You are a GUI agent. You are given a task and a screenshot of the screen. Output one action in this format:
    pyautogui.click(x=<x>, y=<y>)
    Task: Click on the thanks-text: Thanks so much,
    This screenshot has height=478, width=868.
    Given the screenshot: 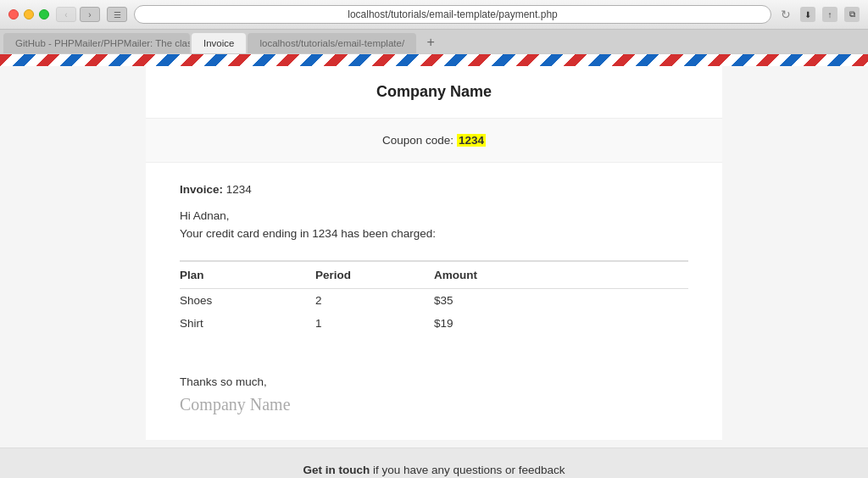 What is the action you would take?
    pyautogui.click(x=434, y=381)
    